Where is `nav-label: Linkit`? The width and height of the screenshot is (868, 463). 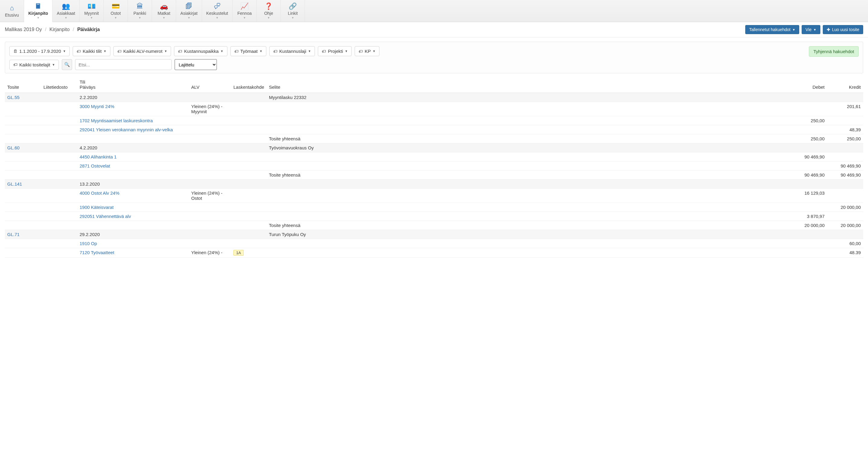 nav-label: Linkit is located at coordinates (292, 13).